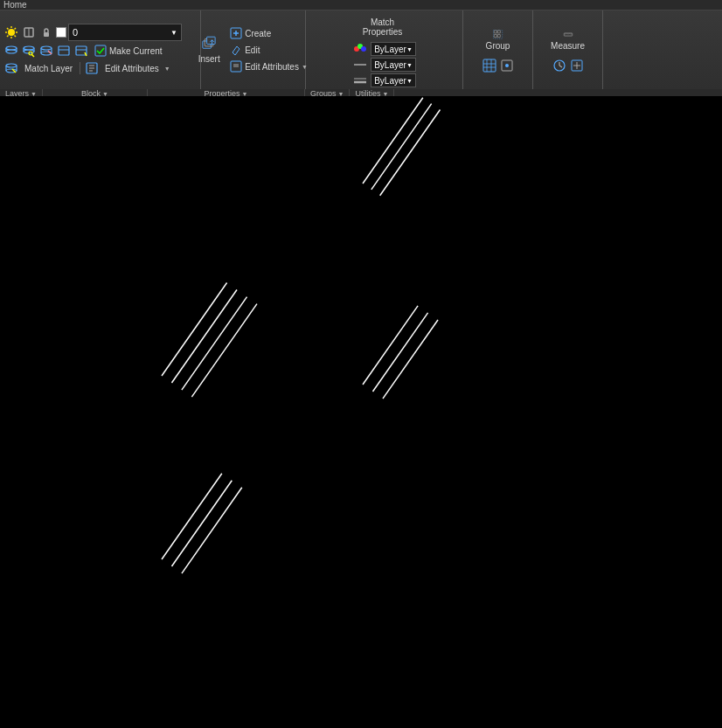 The width and height of the screenshot is (722, 728). What do you see at coordinates (393, 49) in the screenshot?
I see `color-dropdown: ByLayer ▼` at bounding box center [393, 49].